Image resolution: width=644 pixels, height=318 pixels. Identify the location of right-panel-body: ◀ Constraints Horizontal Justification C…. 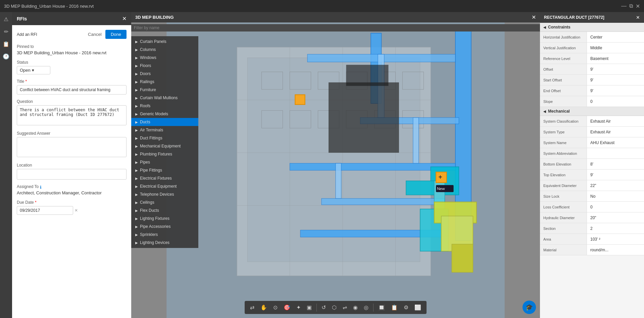
(592, 170).